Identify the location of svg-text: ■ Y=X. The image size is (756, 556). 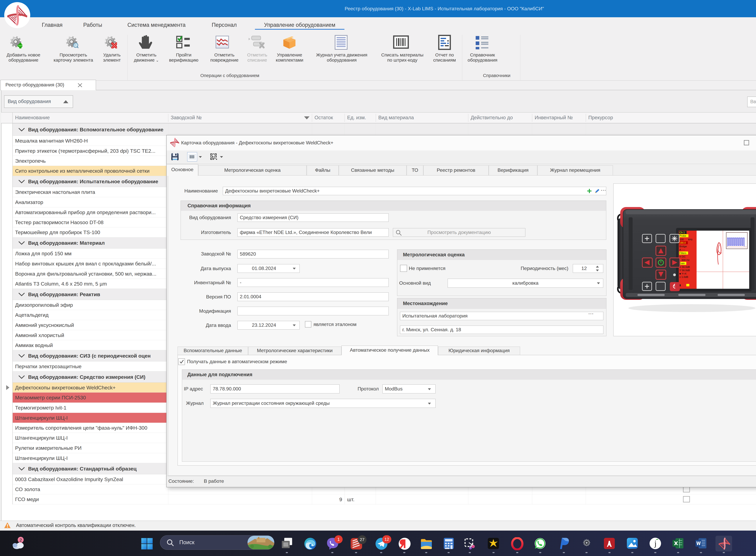
(683, 274).